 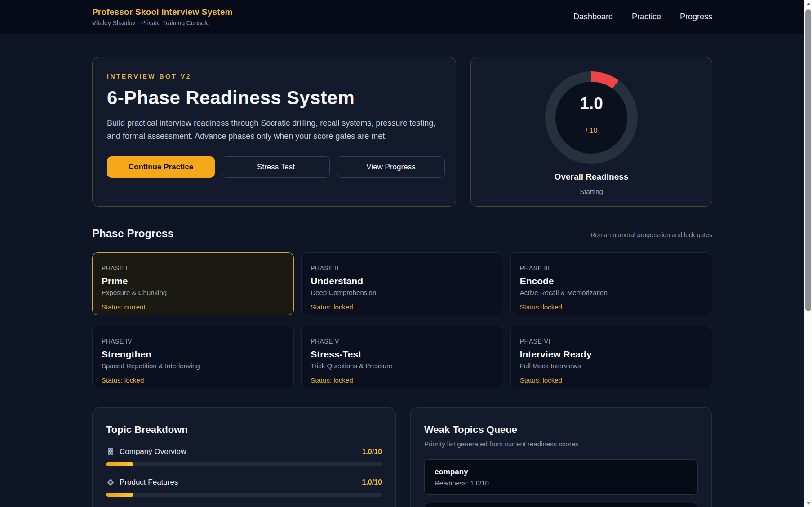 What do you see at coordinates (193, 357) in the screenshot?
I see `phase-card-4: PHASE IV Strengthen Spaced Repetition & …` at bounding box center [193, 357].